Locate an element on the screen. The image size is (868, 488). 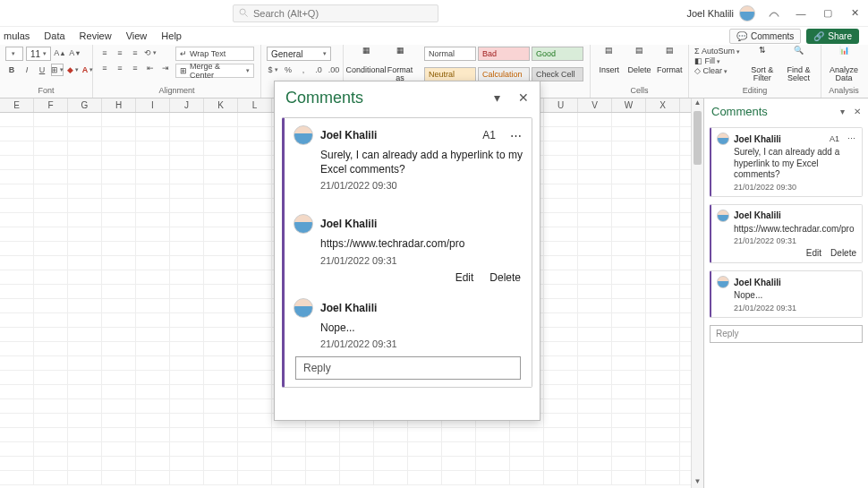
fill-color-icon: ◆ is located at coordinates (72, 70).